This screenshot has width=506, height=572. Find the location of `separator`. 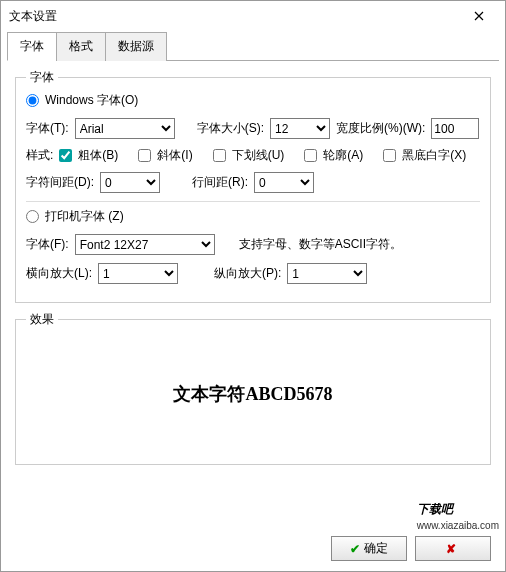

separator is located at coordinates (253, 202).